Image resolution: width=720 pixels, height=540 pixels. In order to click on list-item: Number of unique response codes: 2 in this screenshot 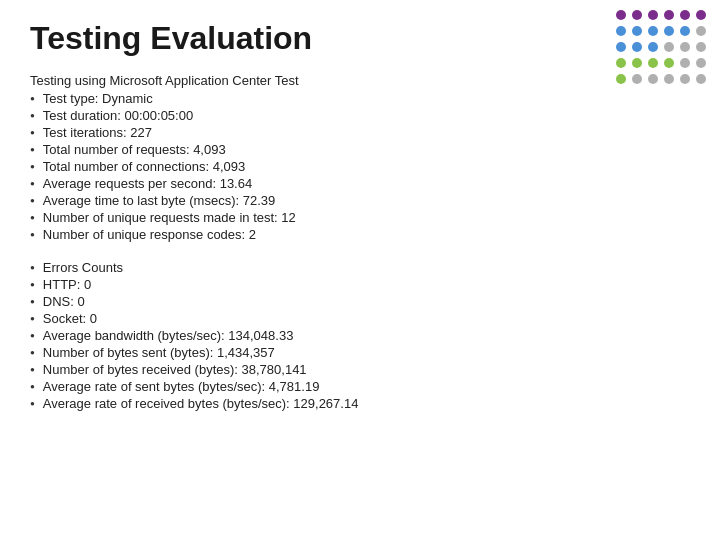, I will do `click(340, 234)`.